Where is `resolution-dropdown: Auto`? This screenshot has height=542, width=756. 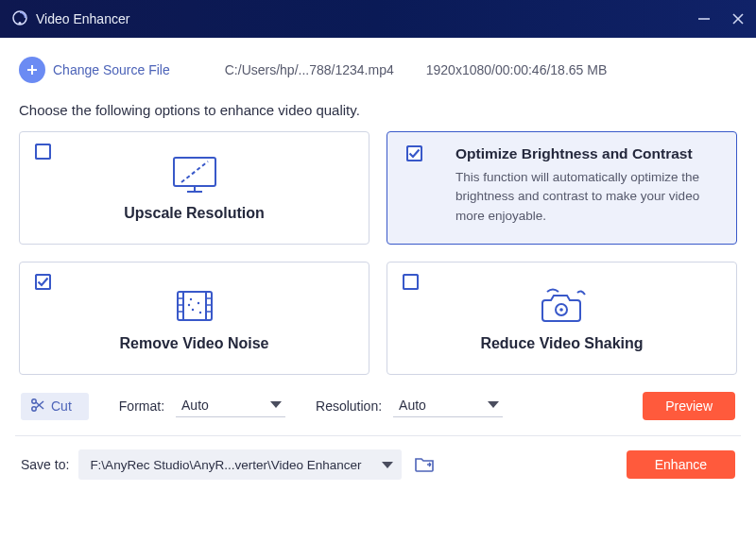 resolution-dropdown: Auto is located at coordinates (448, 406).